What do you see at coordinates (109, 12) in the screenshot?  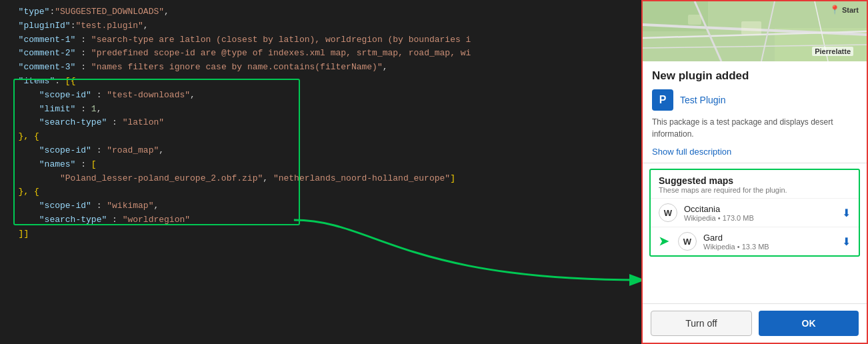 I see `code-token-string: "SUGGESTED_DOWNLOADS"` at bounding box center [109, 12].